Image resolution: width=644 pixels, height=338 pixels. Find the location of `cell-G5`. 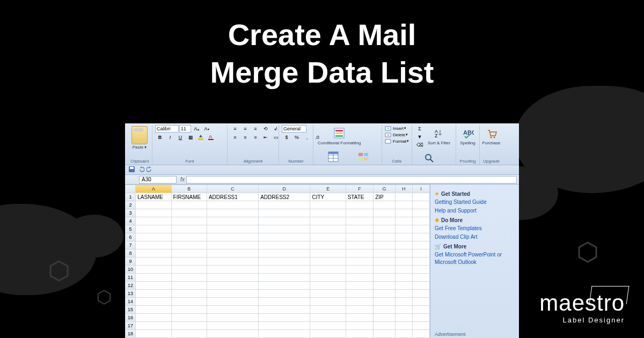

cell-G5 is located at coordinates (384, 230).